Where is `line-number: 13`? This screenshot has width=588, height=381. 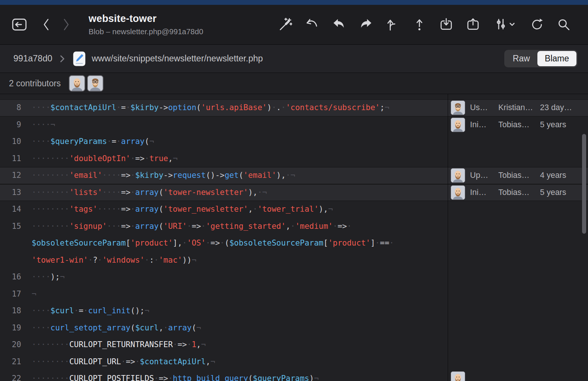
line-number: 13 is located at coordinates (10, 193).